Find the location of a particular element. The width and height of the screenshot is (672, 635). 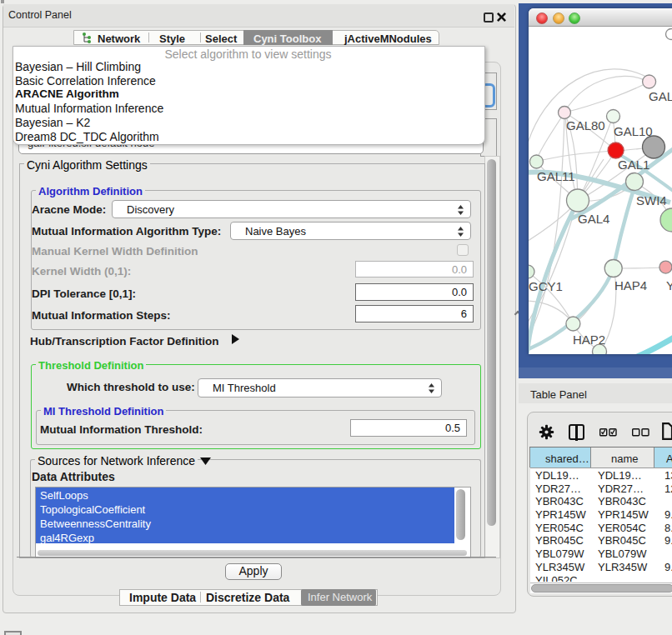

svg-text: HAP4 is located at coordinates (630, 285).